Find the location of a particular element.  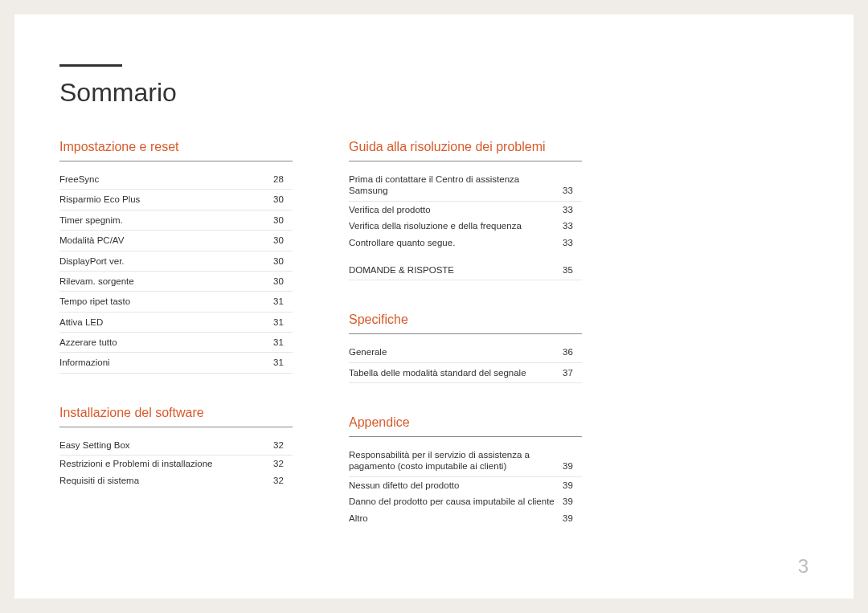

toc-entry: Controllare quanto segue.33 is located at coordinates (465, 243).